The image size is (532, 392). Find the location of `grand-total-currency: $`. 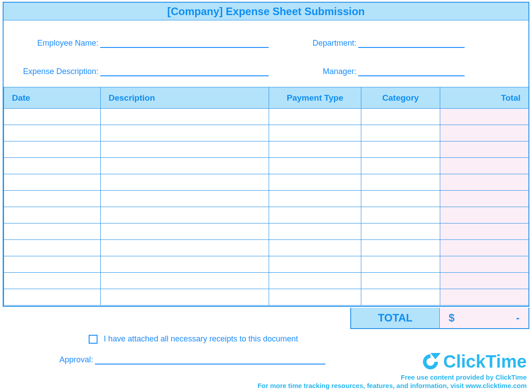

grand-total-currency: $ is located at coordinates (451, 318).